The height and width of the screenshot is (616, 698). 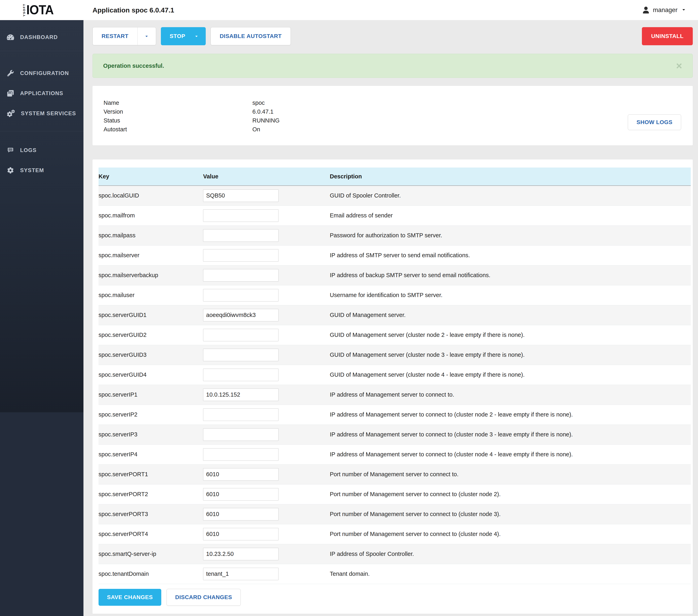 I want to click on table-row: spoc.serverIP1IP address of Management s…, so click(x=395, y=395).